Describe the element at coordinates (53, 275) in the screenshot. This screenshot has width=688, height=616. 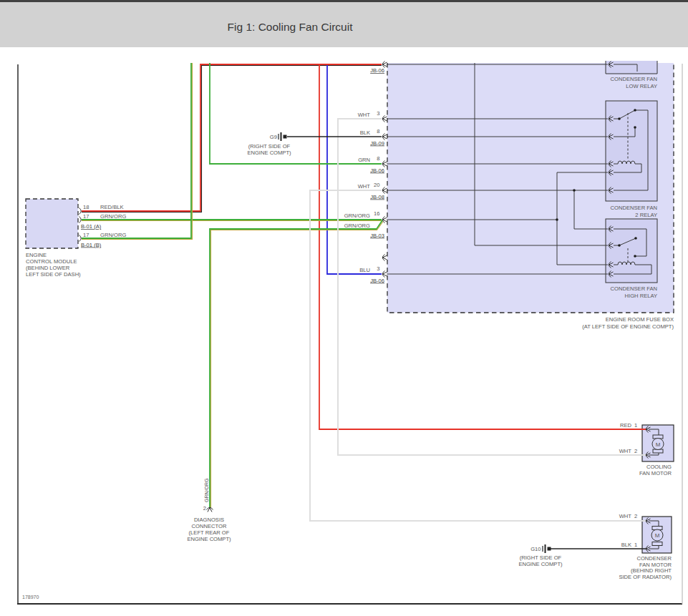
I see `svg-text: LEFT SIDE OF DASH)` at that location.